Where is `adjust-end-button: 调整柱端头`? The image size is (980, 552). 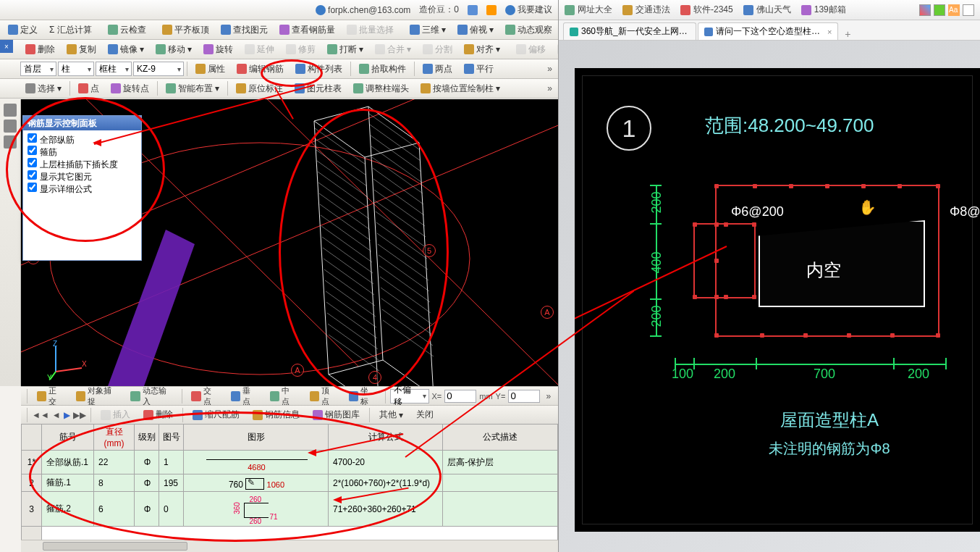 adjust-end-button: 调整柱端头 is located at coordinates (381, 88).